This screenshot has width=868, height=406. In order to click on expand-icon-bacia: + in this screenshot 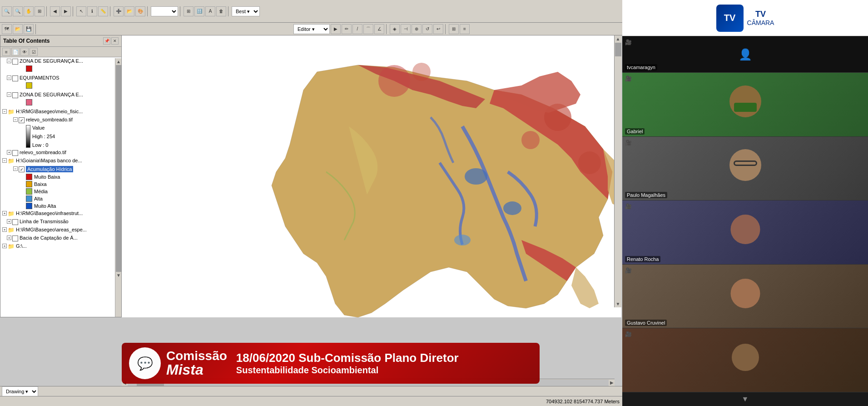, I will do `click(9, 238)`.